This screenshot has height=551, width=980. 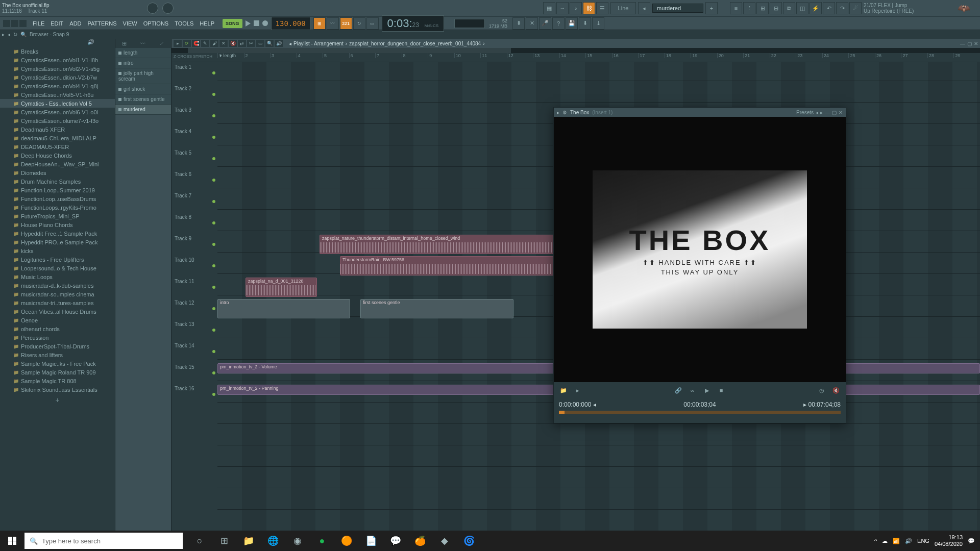 What do you see at coordinates (57, 138) in the screenshot?
I see `browser-item: deadmau5-Chi..era_MIDI-ALP` at bounding box center [57, 138].